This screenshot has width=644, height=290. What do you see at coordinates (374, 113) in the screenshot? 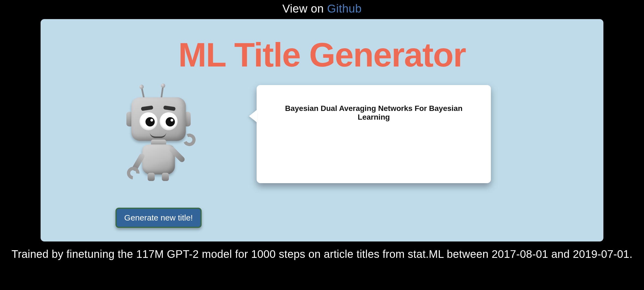
I see `generated-title-text: Bayesian Dual Averaging Networks For Bay…` at bounding box center [374, 113].